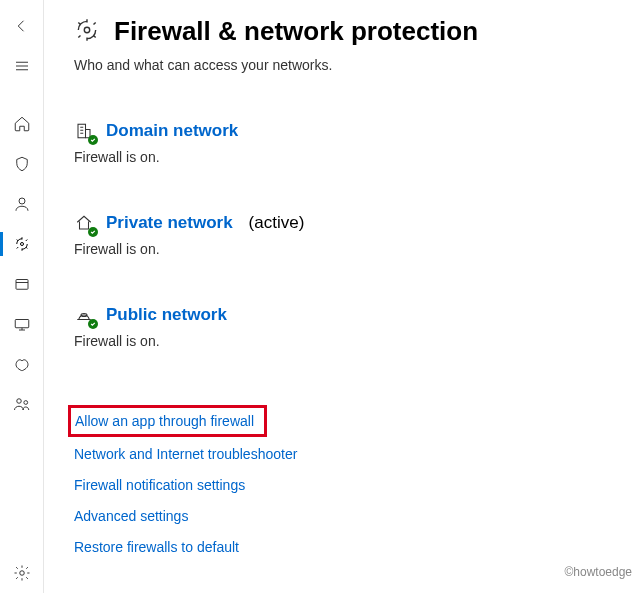 Image resolution: width=640 pixels, height=593 pixels. What do you see at coordinates (22, 244) in the screenshot?
I see `nav-firewall` at bounding box center [22, 244].